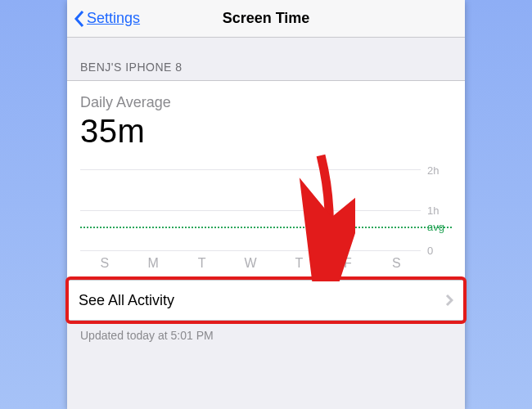  I want to click on see-all-activity-row: See All Activity, so click(266, 300).